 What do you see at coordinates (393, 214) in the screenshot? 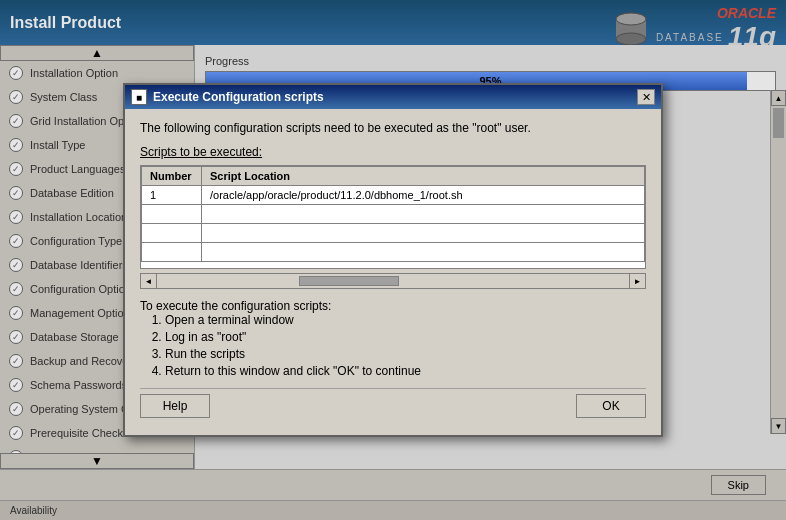
I see `scripts-table: NumberScript Location1/oracle/app/oracle…` at bounding box center [393, 214].